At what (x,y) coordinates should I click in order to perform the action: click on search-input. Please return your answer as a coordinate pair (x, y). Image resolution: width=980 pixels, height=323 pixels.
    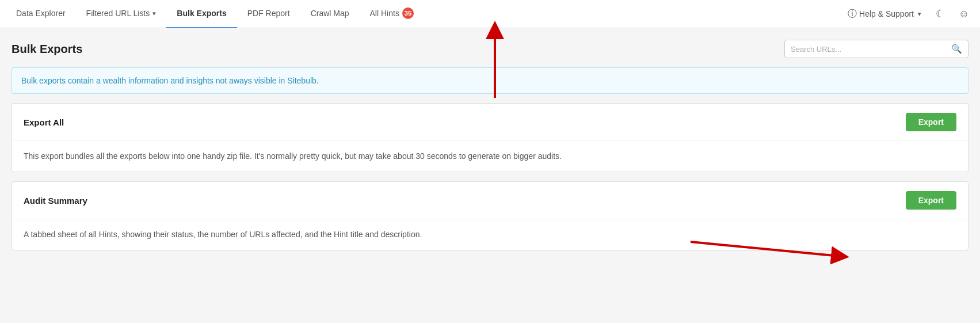
    Looking at the image, I should click on (869, 50).